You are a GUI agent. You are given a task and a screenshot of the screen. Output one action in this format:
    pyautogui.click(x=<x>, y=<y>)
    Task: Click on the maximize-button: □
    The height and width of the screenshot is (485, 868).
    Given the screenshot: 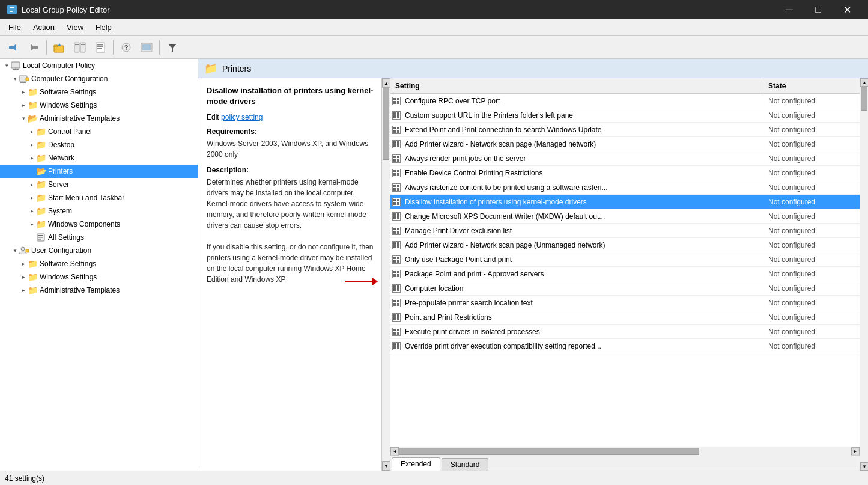 What is the action you would take?
    pyautogui.click(x=818, y=10)
    